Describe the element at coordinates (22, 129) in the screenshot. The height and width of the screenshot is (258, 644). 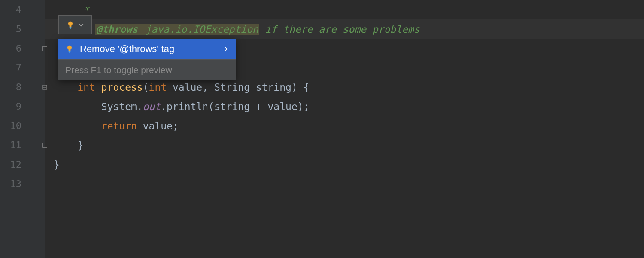
I see `gutter: 4 5 6 7 8 9 10 11` at that location.